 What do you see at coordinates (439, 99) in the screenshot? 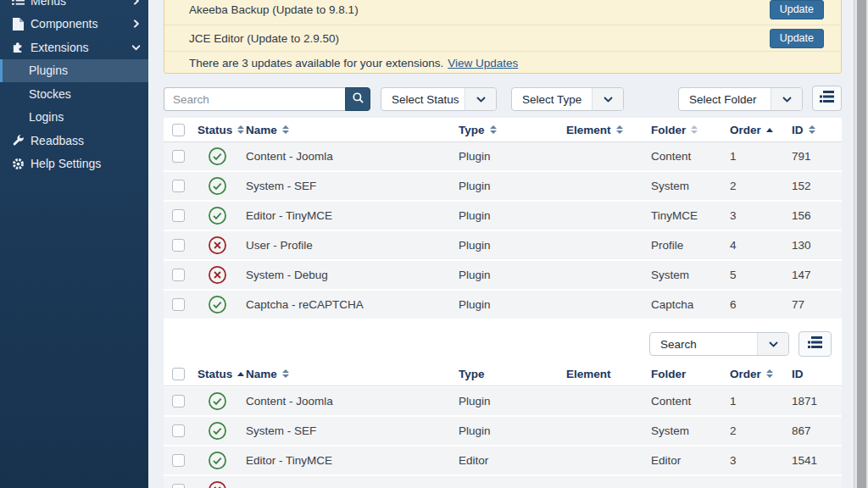
I see `select-status-dropdown: Select Status` at bounding box center [439, 99].